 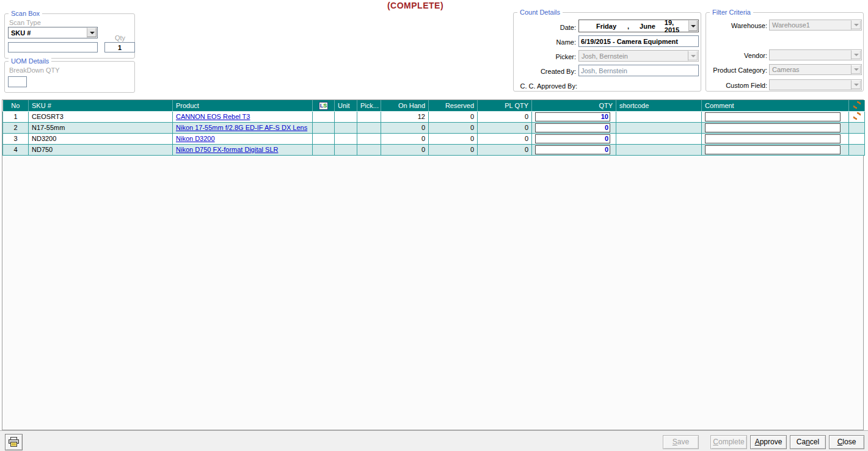 What do you see at coordinates (13, 442) in the screenshot?
I see `printer-icon` at bounding box center [13, 442].